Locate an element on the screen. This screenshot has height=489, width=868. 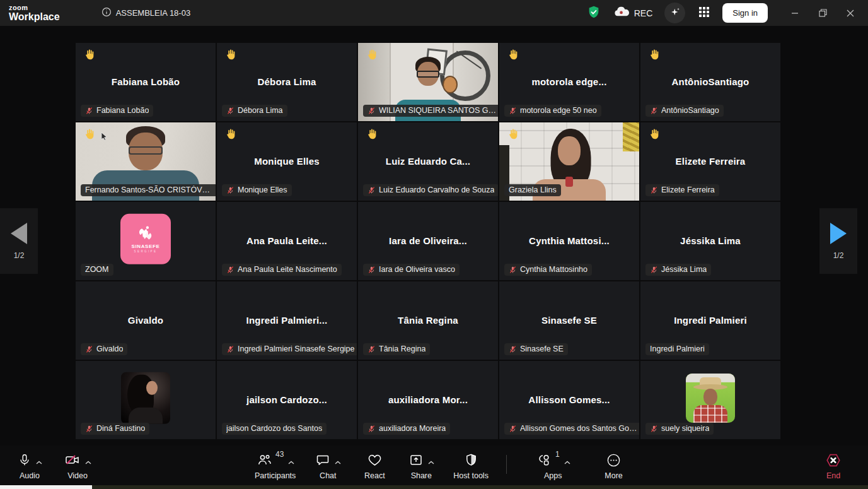
participant-name-label: Cynthia Mattosinho is located at coordinates (548, 270).